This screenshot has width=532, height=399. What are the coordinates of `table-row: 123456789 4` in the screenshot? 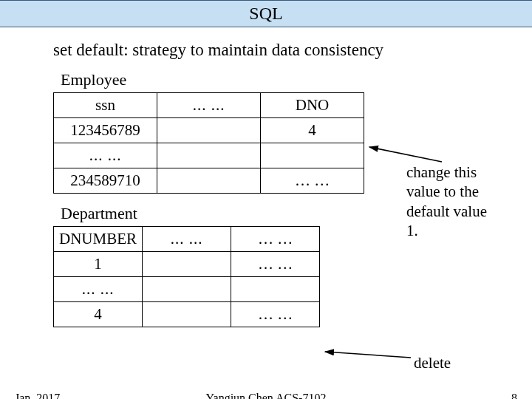 It's located at (209, 131).